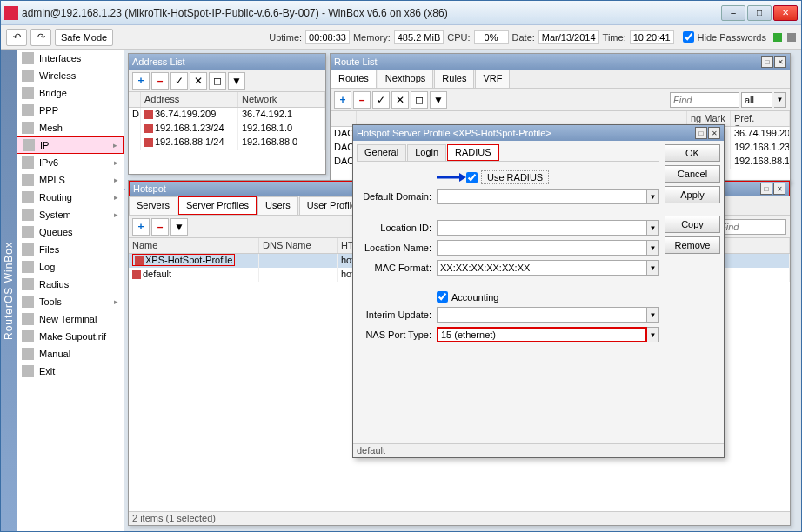  What do you see at coordinates (442, 297) in the screenshot?
I see `accounting-checkbox` at bounding box center [442, 297].